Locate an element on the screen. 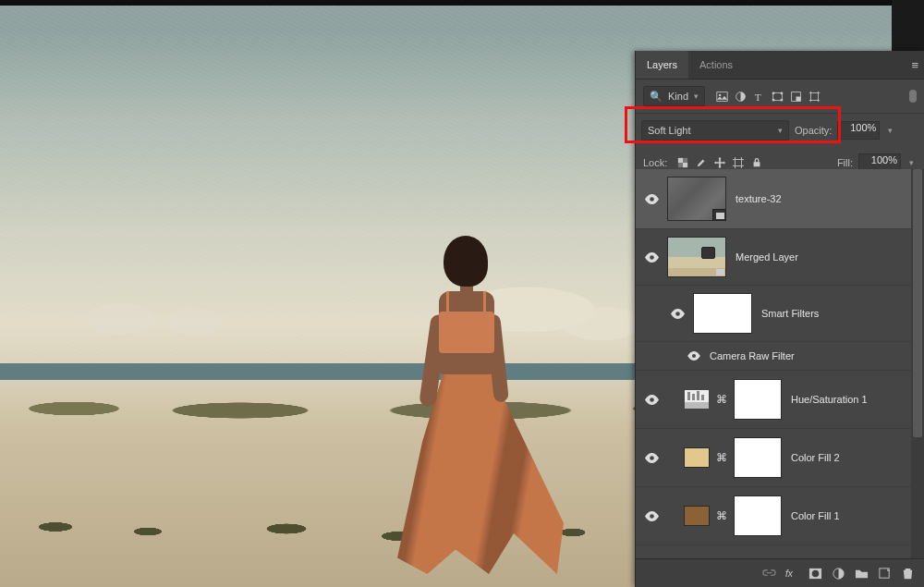 This screenshot has width=924, height=587. opacity-field: 100% is located at coordinates (858, 130).